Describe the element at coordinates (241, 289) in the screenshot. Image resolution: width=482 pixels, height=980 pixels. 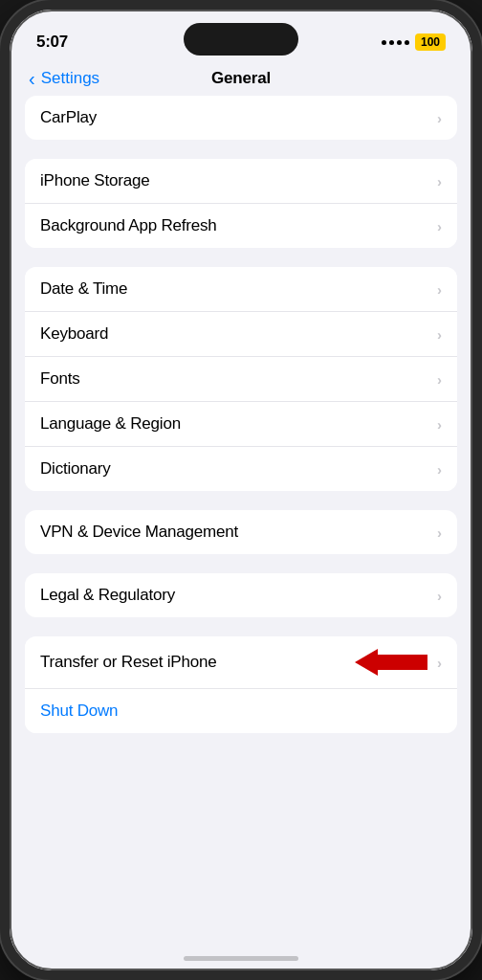
I see `date-time-row: Date & Time ›` at that location.